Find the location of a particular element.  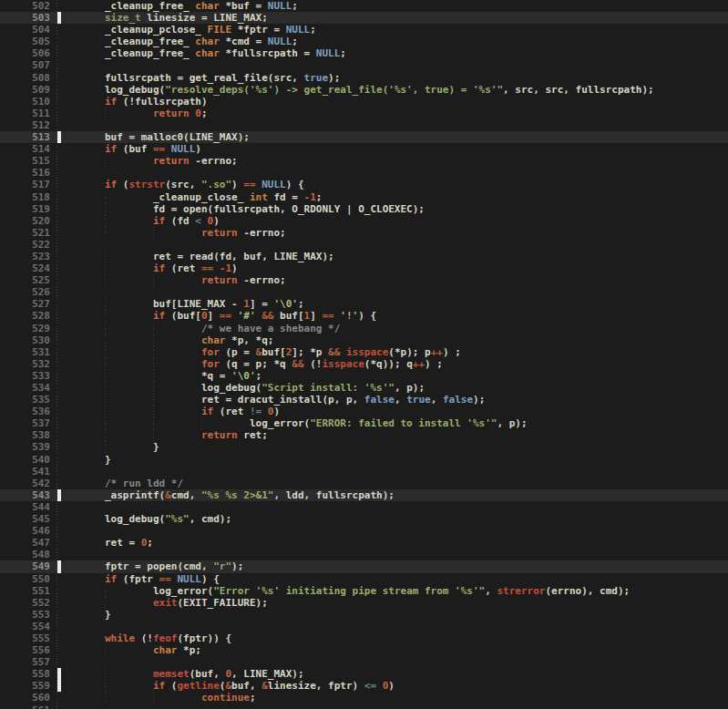

code-line: 512 is located at coordinates (364, 126).